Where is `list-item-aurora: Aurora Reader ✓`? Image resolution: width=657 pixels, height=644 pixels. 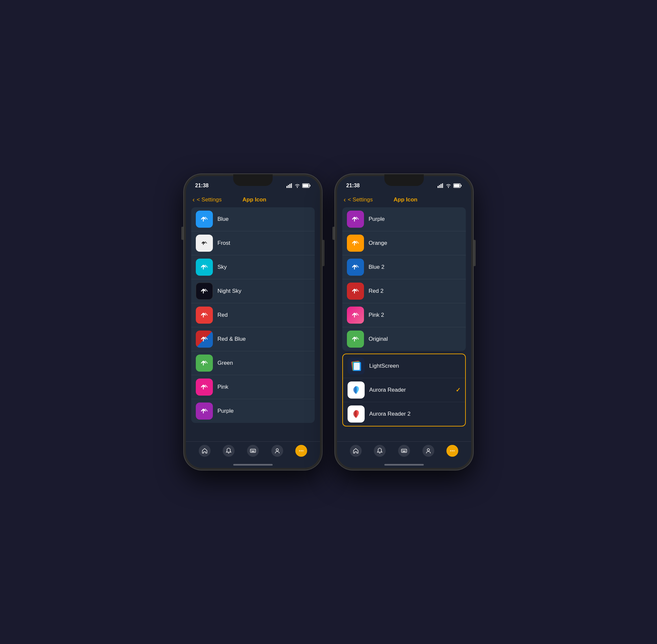 list-item-aurora: Aurora Reader ✓ is located at coordinates (404, 390).